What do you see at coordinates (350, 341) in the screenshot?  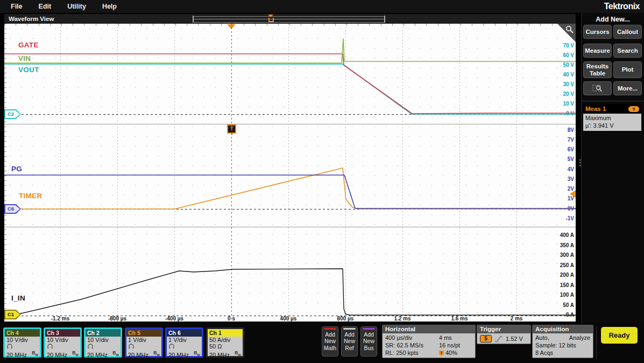 I see `add-new-ref-button: Add New Ref` at bounding box center [350, 341].